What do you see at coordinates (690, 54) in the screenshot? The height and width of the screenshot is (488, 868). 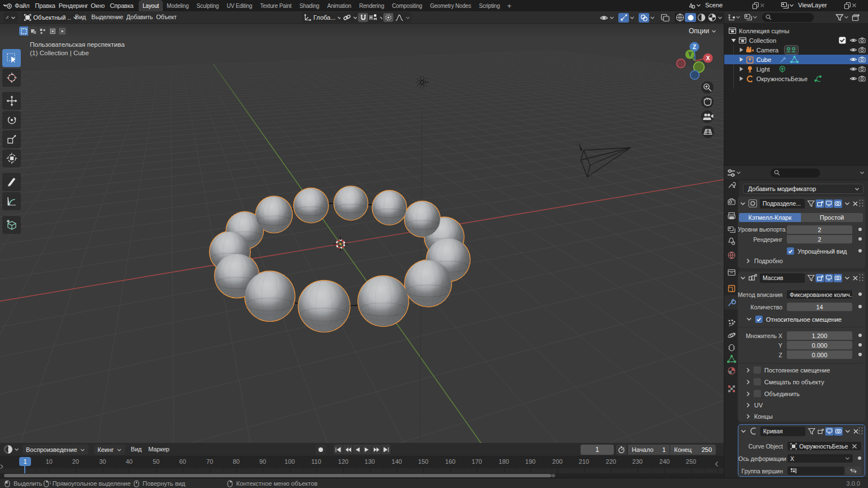 I see `svg-text: Y` at bounding box center [690, 54].